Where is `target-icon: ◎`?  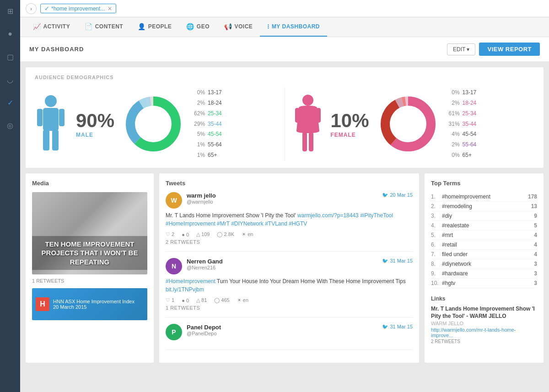 target-icon: ◎ is located at coordinates (10, 125).